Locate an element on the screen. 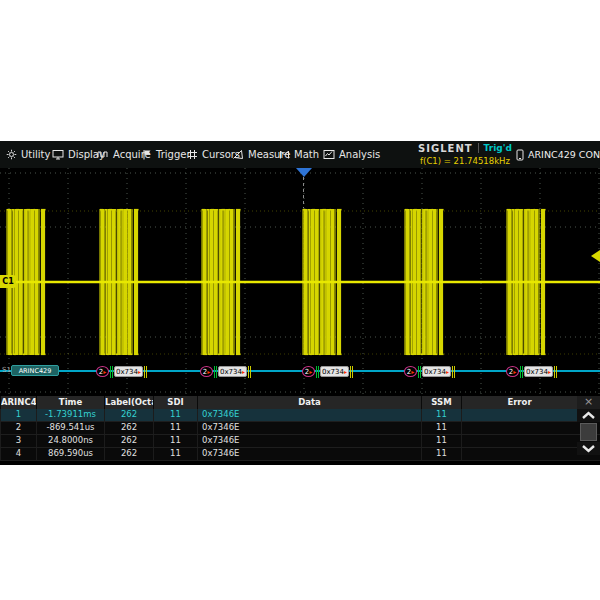  analysis-icon is located at coordinates (329, 154).